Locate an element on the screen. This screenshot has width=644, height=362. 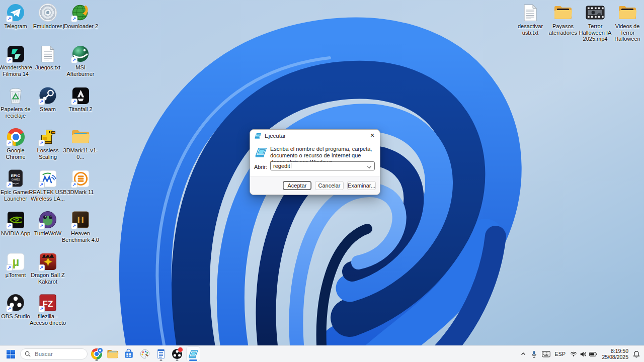
open-input-value: regedit is located at coordinates (282, 166).